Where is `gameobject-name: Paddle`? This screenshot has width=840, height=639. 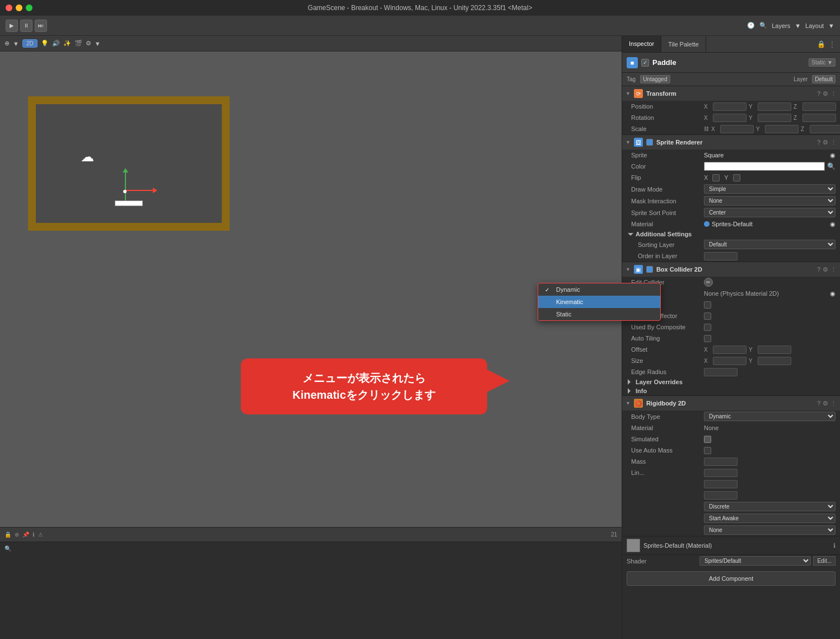 gameobject-name: Paddle is located at coordinates (729, 63).